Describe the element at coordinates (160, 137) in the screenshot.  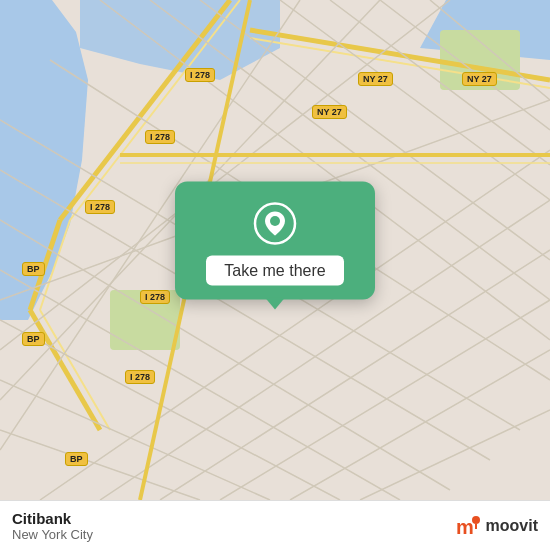
I see `road-badge-i278-2: I 278` at that location.